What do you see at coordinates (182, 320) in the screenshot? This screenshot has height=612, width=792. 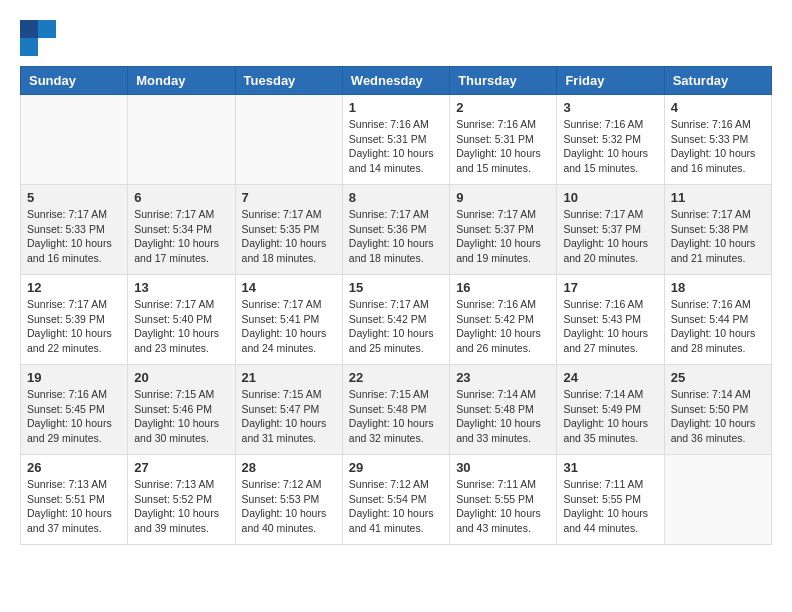 I see `calendar-day-cell: 13Sunrise: 7:17 AM Sunset: 5:40 PM Dayli…` at bounding box center [182, 320].